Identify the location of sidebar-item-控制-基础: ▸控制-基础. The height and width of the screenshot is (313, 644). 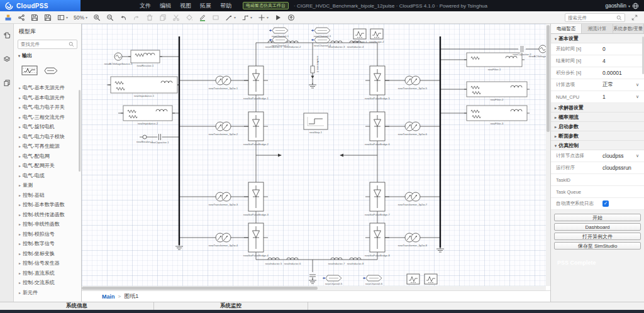
(48, 195).